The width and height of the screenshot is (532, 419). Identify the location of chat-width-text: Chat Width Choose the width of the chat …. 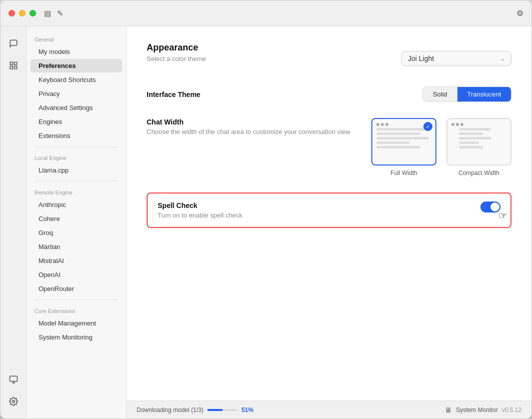
(248, 131).